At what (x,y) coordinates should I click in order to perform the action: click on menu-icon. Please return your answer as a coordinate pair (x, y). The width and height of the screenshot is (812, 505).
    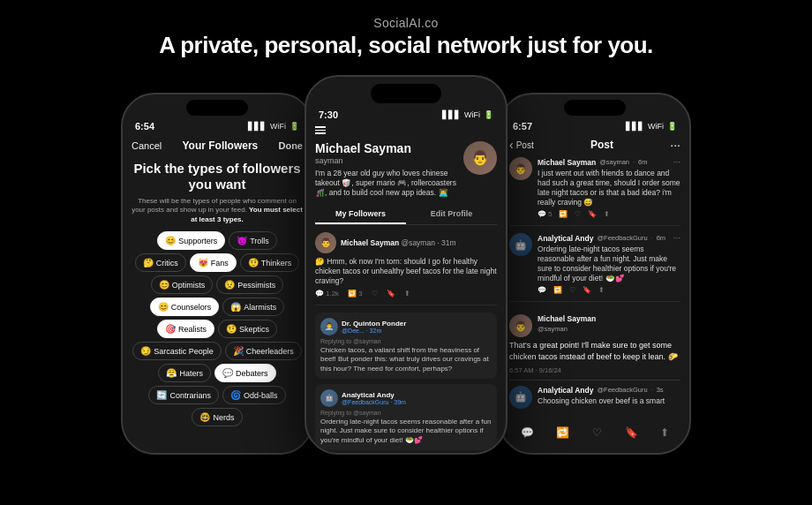
    Looking at the image, I should click on (320, 131).